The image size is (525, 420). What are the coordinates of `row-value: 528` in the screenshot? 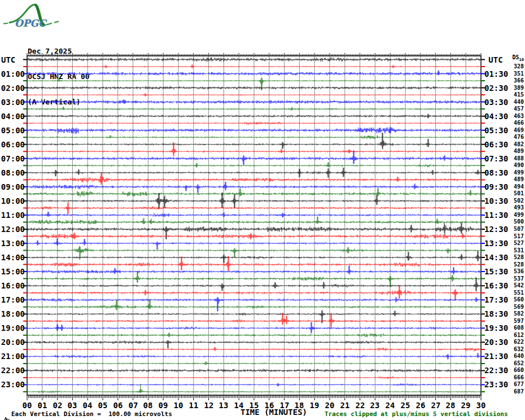 It's located at (516, 265).